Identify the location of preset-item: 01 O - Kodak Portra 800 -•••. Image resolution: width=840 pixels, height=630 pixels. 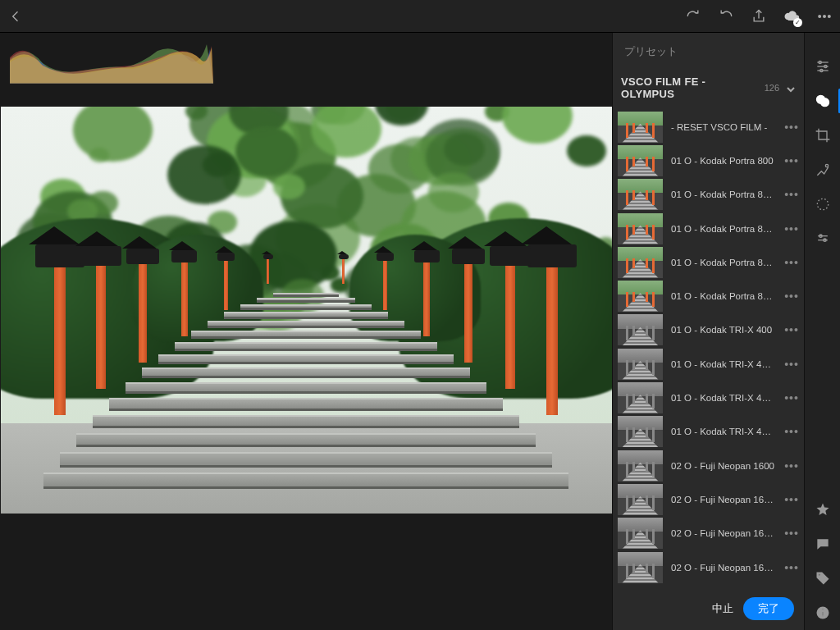
(709, 262).